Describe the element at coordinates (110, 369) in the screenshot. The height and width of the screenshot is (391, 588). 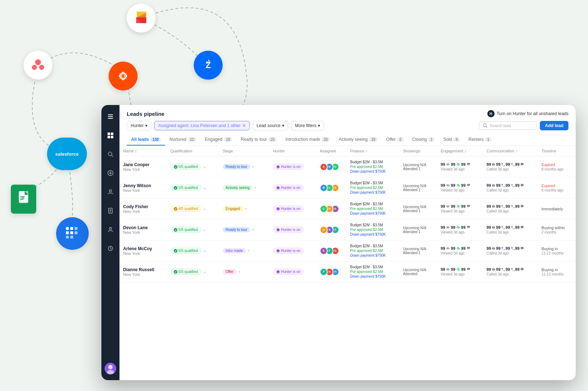
I see `user-avatar` at that location.